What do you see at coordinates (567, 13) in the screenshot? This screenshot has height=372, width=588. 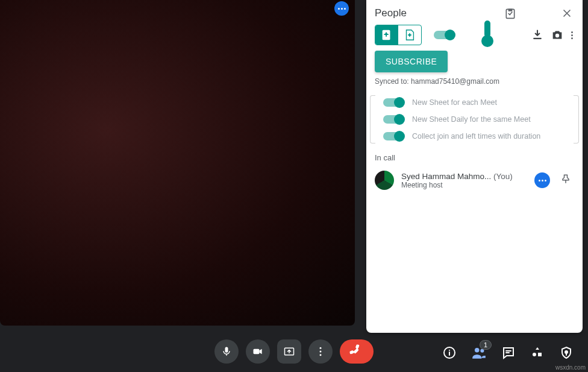 I see `close-panel-button` at bounding box center [567, 13].